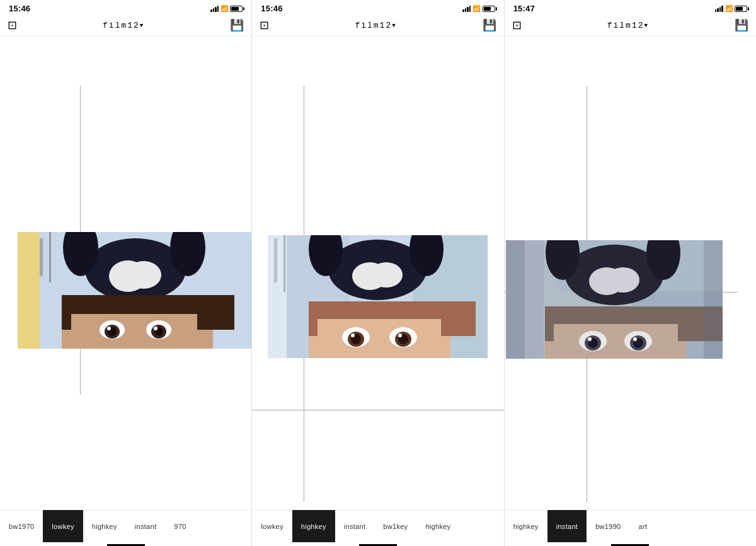 This screenshot has width=756, height=546. I want to click on filter-tab-highkey-3: highkey, so click(526, 526).